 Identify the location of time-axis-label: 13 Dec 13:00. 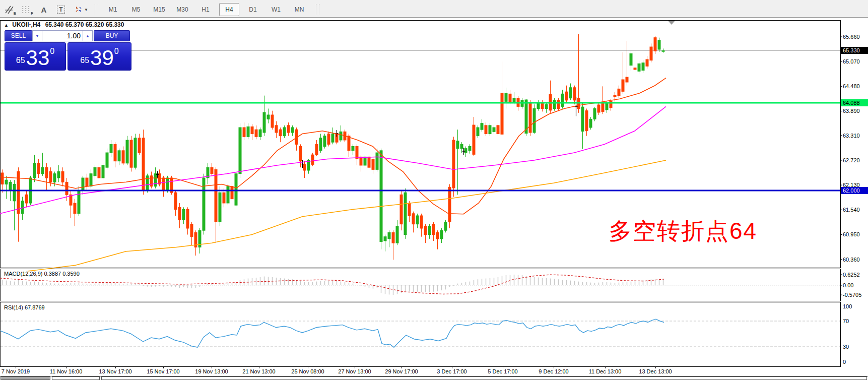
(655, 371).